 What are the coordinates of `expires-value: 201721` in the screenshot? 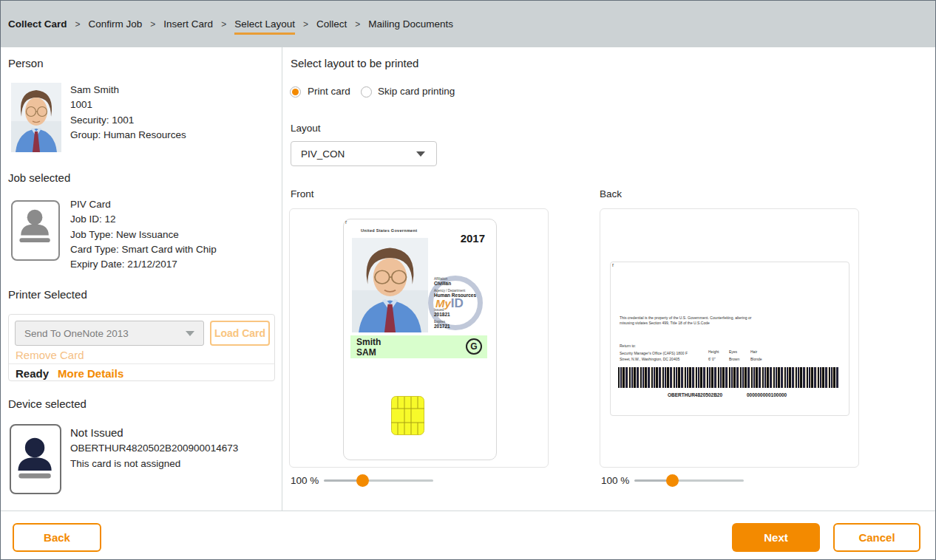 It's located at (465, 327).